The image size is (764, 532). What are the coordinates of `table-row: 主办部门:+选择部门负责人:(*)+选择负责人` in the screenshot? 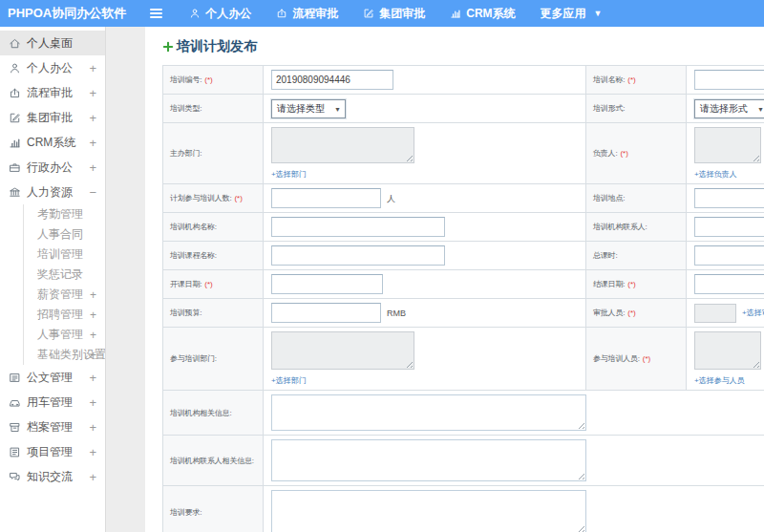 It's located at (464, 154).